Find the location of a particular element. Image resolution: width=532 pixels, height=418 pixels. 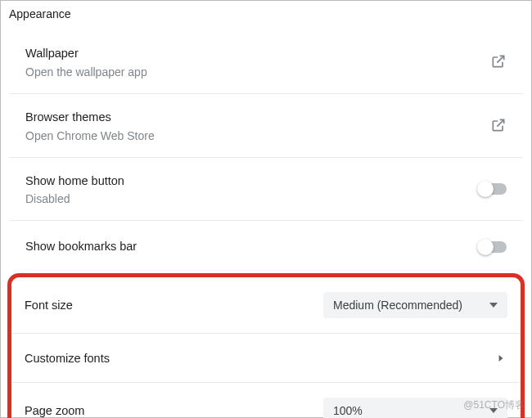

font-size-value: Medium (Recommended) is located at coordinates (398, 305).